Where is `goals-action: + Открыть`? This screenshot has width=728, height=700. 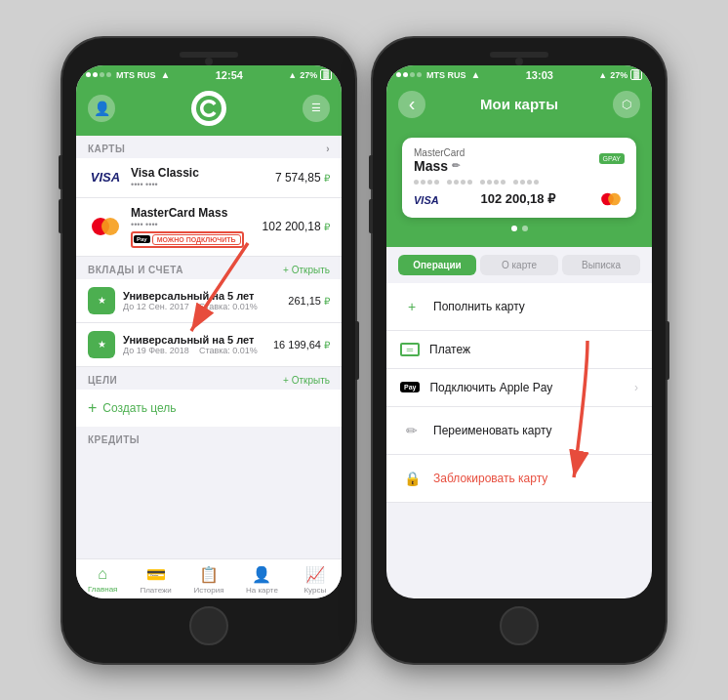 goals-action: + Открыть is located at coordinates (306, 381).